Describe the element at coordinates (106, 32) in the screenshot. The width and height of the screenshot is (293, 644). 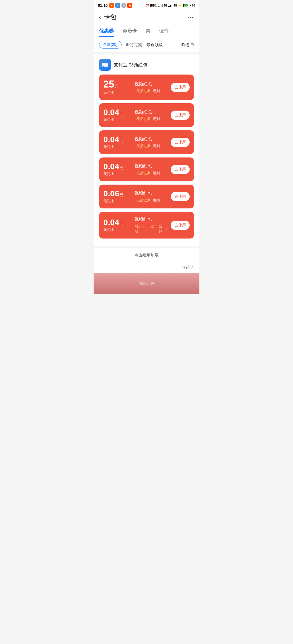
I see `tab-coupon: 优惠券` at that location.